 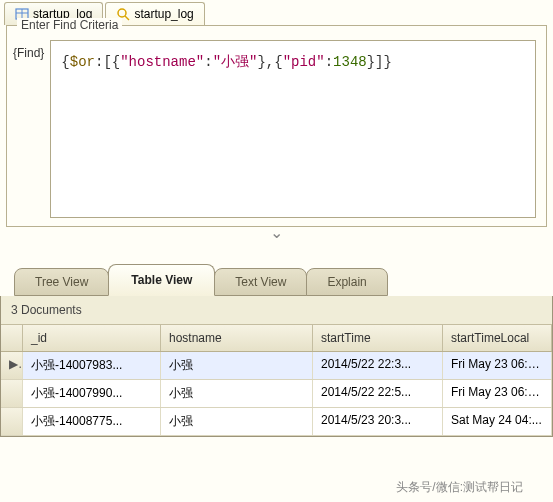 What do you see at coordinates (92, 422) in the screenshot?
I see `cell-id: 小强-14008775...` at bounding box center [92, 422].